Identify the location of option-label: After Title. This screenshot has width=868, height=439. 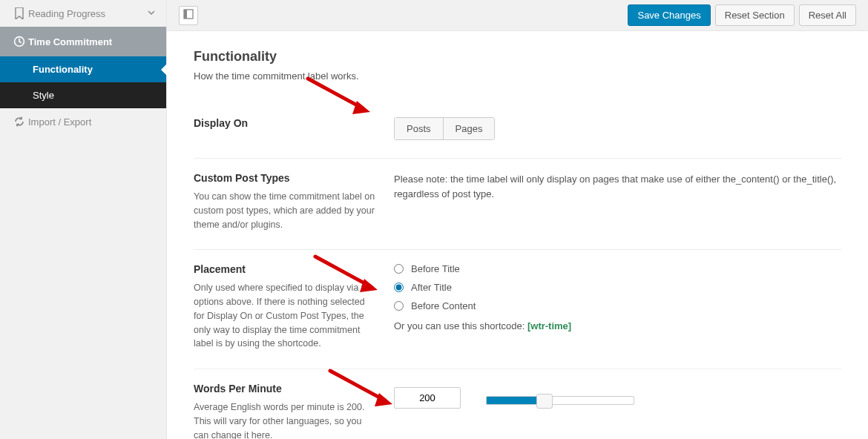
(432, 288).